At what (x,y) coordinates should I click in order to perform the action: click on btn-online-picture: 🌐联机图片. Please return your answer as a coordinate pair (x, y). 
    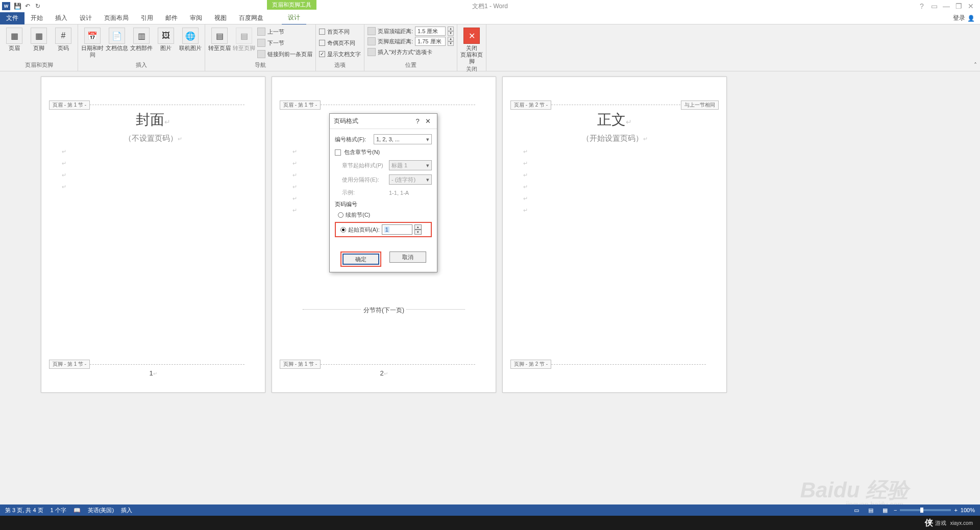
    Looking at the image, I should click on (190, 39).